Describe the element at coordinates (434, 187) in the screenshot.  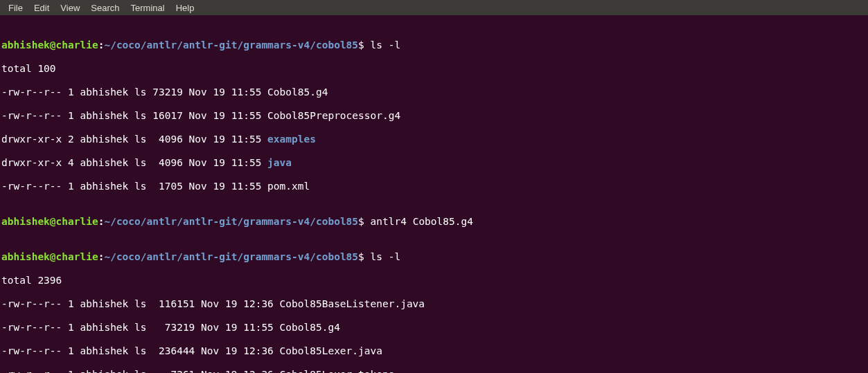
I see `listing-row: -rw-r--r-- 1 abhishek ls 1705 Nov 19 11:…` at that location.